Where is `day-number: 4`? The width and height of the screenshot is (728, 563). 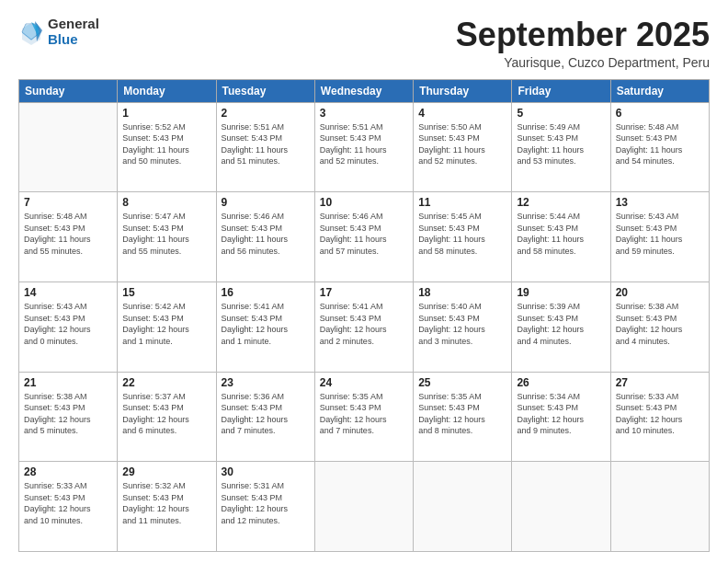
day-number: 4 is located at coordinates (462, 113).